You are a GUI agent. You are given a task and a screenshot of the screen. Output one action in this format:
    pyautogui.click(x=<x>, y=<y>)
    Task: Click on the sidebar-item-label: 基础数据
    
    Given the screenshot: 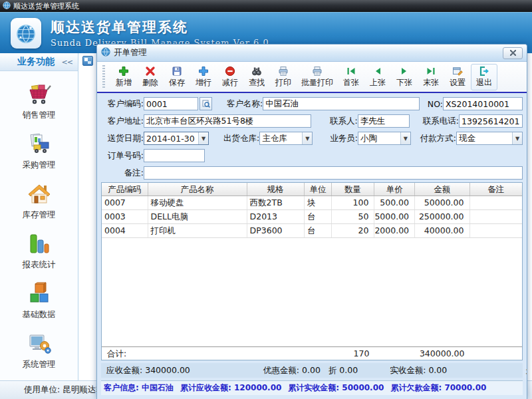 What is the action you would take?
    pyautogui.click(x=39, y=315)
    